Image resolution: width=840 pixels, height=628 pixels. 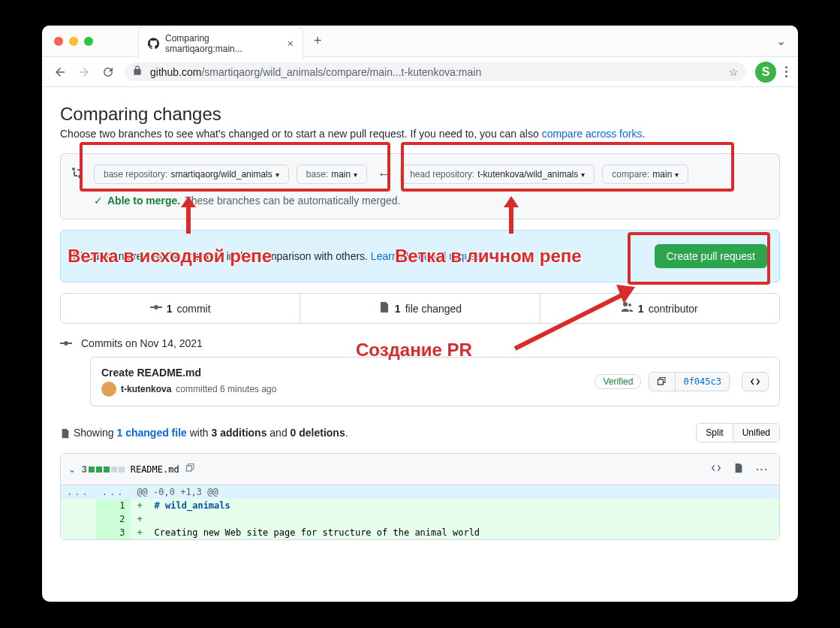 I want to click on base-branch-dropdown: base: main ▾, so click(x=332, y=174).